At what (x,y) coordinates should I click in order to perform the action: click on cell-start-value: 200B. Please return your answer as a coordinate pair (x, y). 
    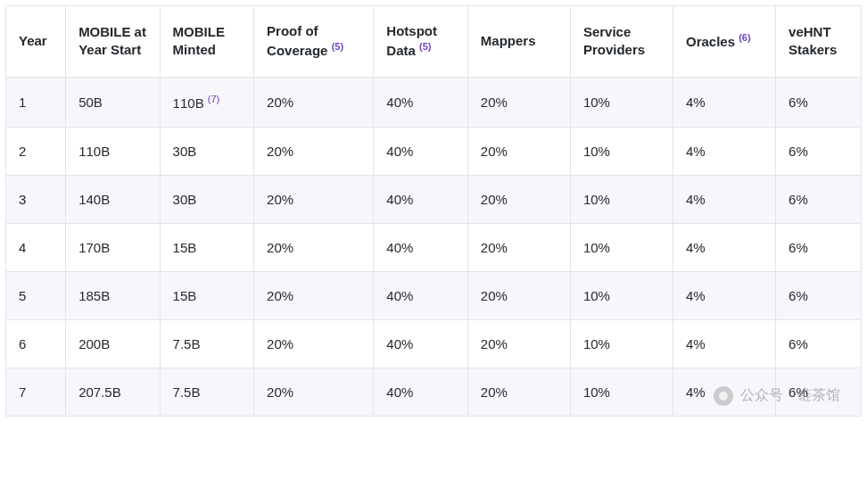
    Looking at the image, I should click on (95, 344).